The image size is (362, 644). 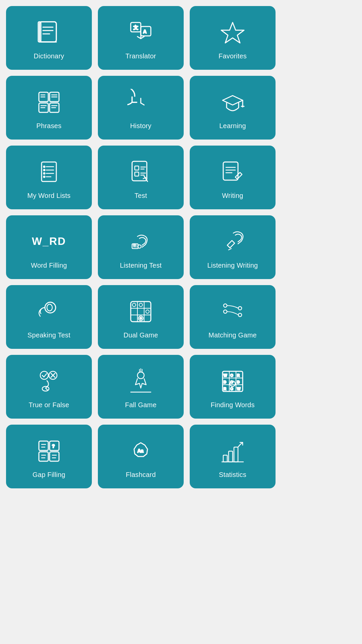 I want to click on tile-speaking-test: Speaking Test, so click(x=49, y=317).